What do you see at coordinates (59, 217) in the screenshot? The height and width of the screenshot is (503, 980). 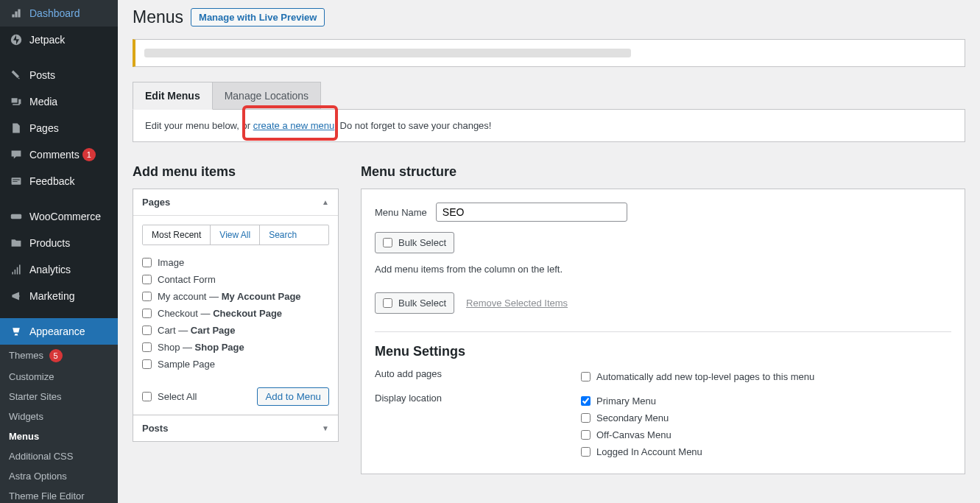 I see `sidebar-item-woocommerce: WooCommerce` at bounding box center [59, 217].